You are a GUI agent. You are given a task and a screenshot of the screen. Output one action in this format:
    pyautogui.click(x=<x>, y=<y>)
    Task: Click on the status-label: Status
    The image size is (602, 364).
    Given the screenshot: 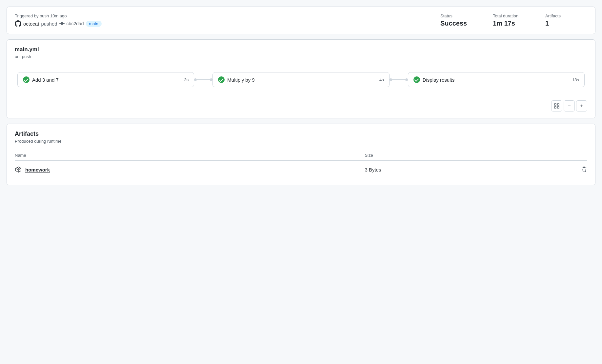 What is the action you would take?
    pyautogui.click(x=461, y=16)
    